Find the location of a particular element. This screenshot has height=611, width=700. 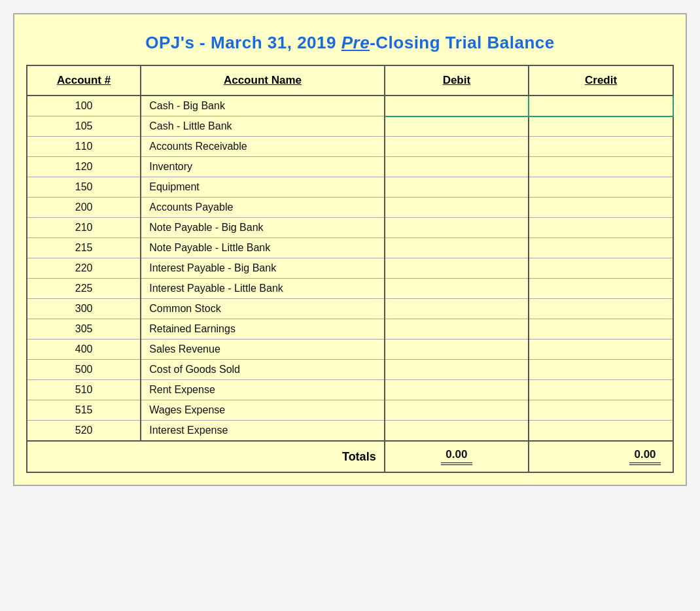

cell-acct-name: Cash - Big Bank is located at coordinates (262, 106).